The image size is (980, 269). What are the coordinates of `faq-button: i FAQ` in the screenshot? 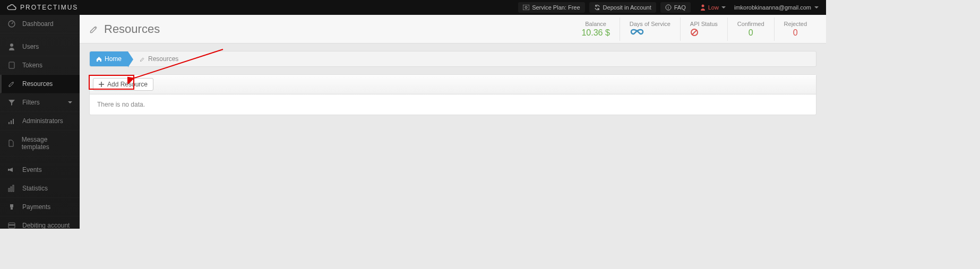 It's located at (675, 7).